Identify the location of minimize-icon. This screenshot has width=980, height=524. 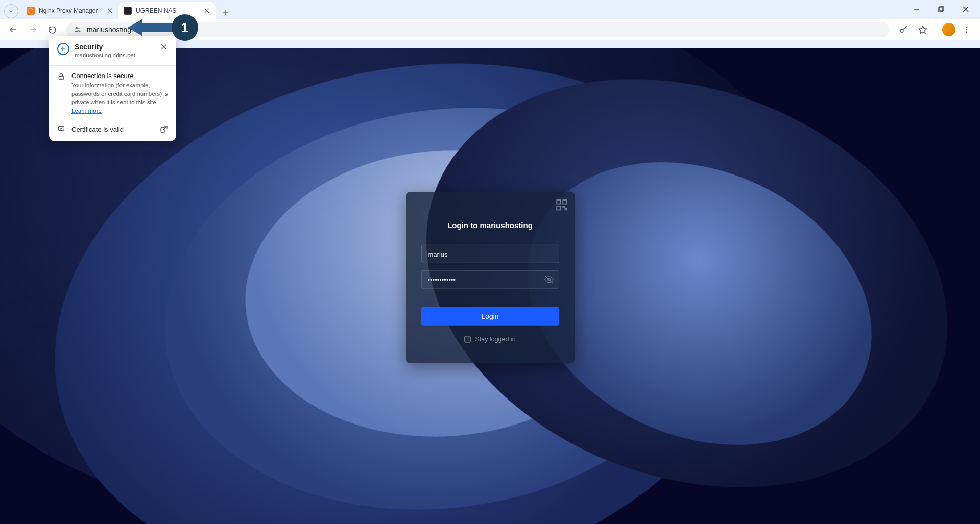
(917, 9).